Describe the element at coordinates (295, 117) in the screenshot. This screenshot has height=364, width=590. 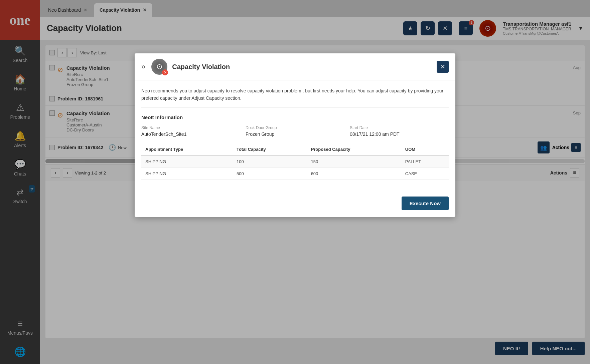
I see `section-title: NeoIt Information` at that location.